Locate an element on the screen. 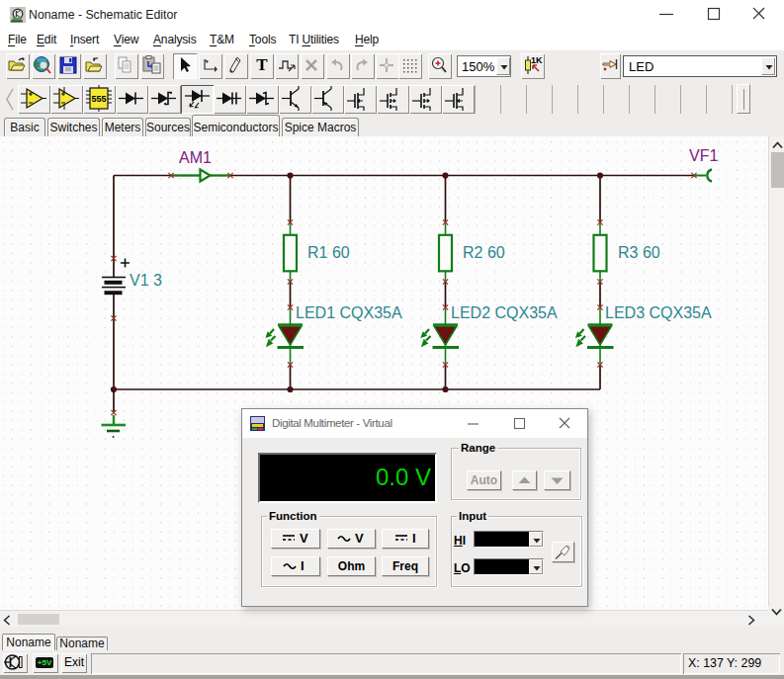  svg-text: 1K is located at coordinates (537, 60).